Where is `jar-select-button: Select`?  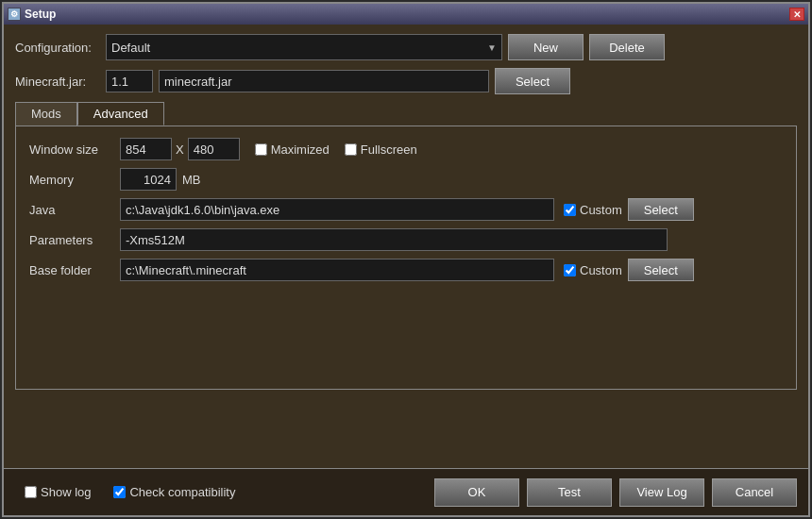
jar-select-button: Select is located at coordinates (533, 81).